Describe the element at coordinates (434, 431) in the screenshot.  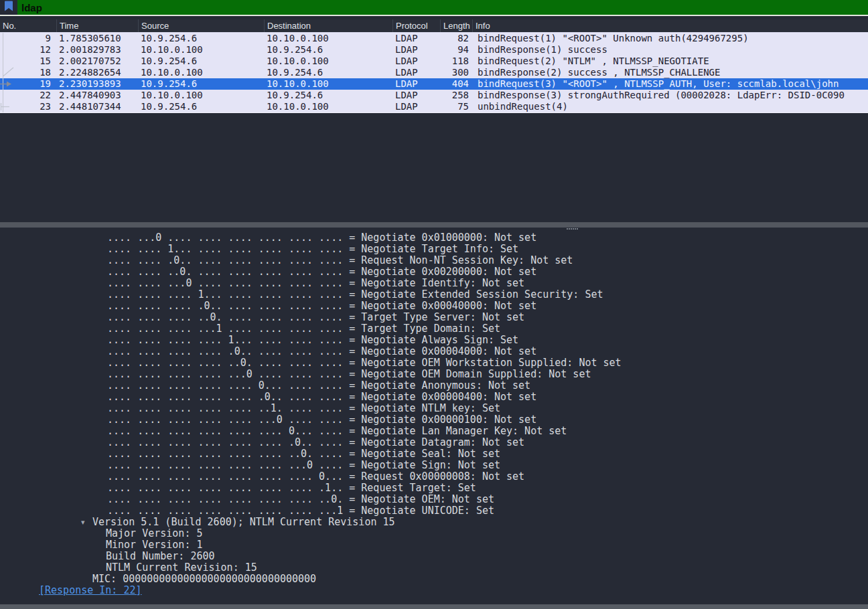
I see `detail-tree-line: .... .... .... .... .... .... 0... .... …` at that location.